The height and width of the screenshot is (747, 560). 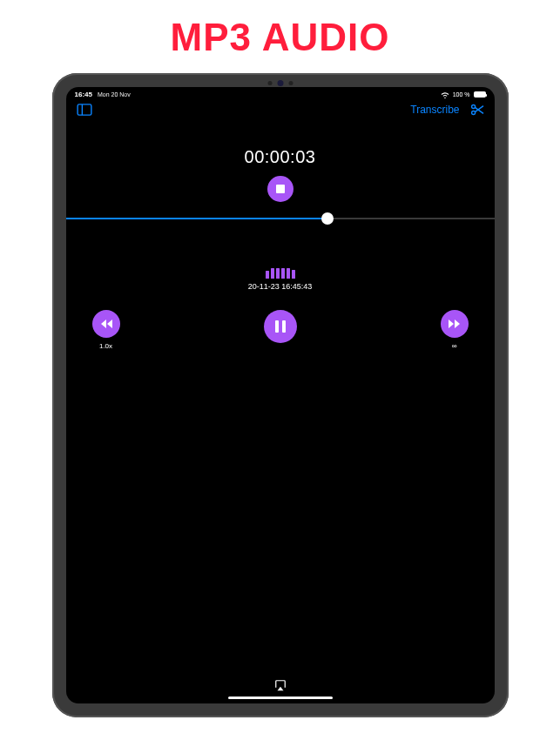 What do you see at coordinates (84, 110) in the screenshot?
I see `sidebar-toggle-icon` at bounding box center [84, 110].